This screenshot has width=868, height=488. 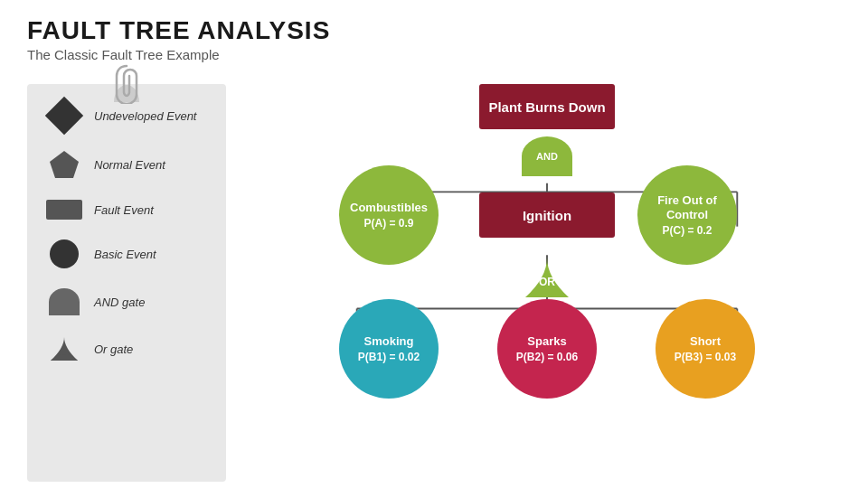 What do you see at coordinates (64, 254) in the screenshot?
I see `basic-shape` at bounding box center [64, 254].